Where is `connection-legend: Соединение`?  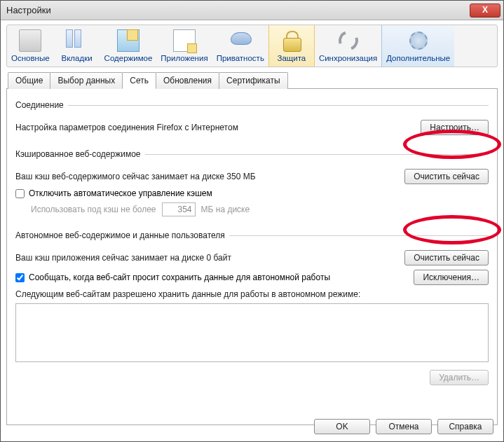 connection-legend: Соединение is located at coordinates (42, 105).